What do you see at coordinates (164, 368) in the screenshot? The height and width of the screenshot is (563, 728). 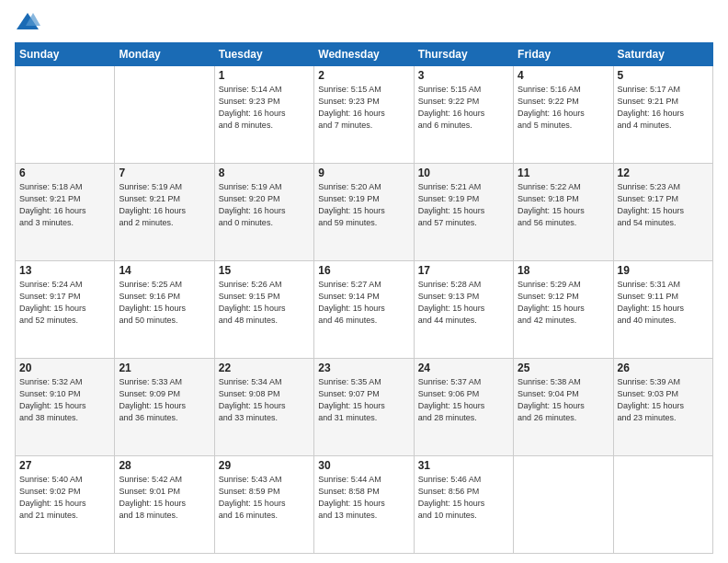 I see `day-number: 21` at bounding box center [164, 368].